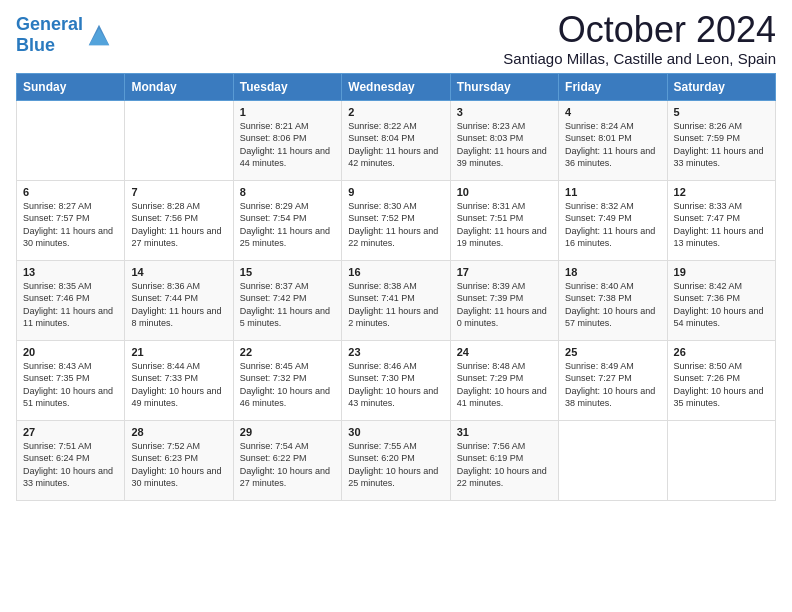 This screenshot has height=612, width=792. I want to click on cell-4-7: 26Sunrise: 8:50 AM Sunset: 7:26 PM Dayli…, so click(721, 380).